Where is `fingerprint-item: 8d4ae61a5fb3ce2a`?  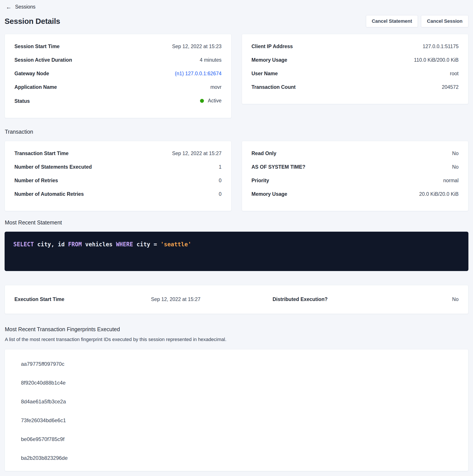
fingerprint-item: 8d4ae61a5fb3ce2a is located at coordinates (240, 402).